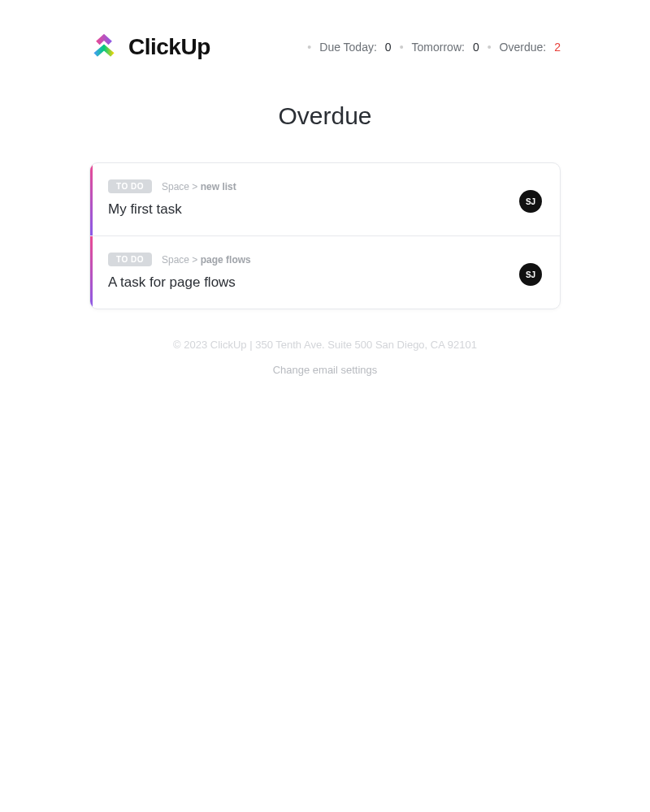  Describe the element at coordinates (439, 47) in the screenshot. I see `summary-label: Tomorrow:` at that location.